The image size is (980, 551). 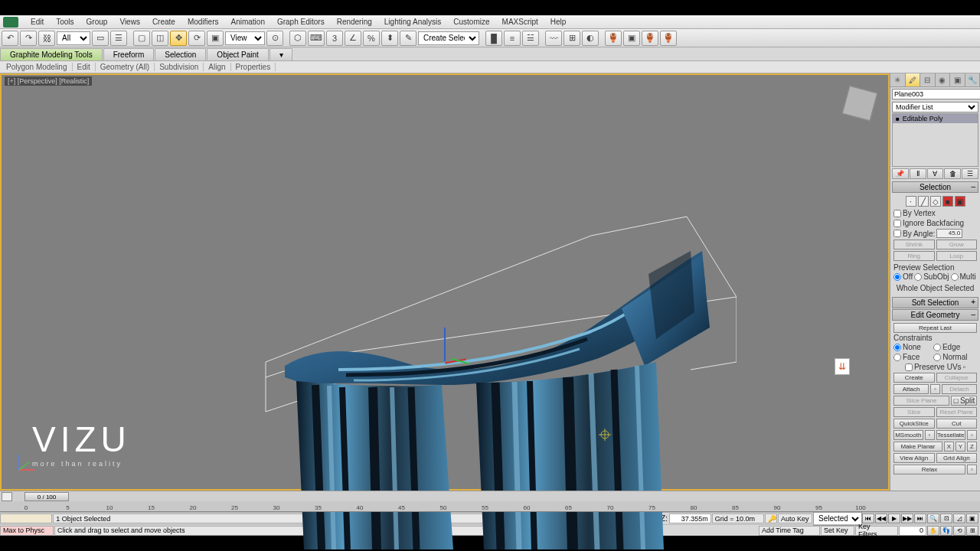 I want to click on object-name-input, so click(x=936, y=94).